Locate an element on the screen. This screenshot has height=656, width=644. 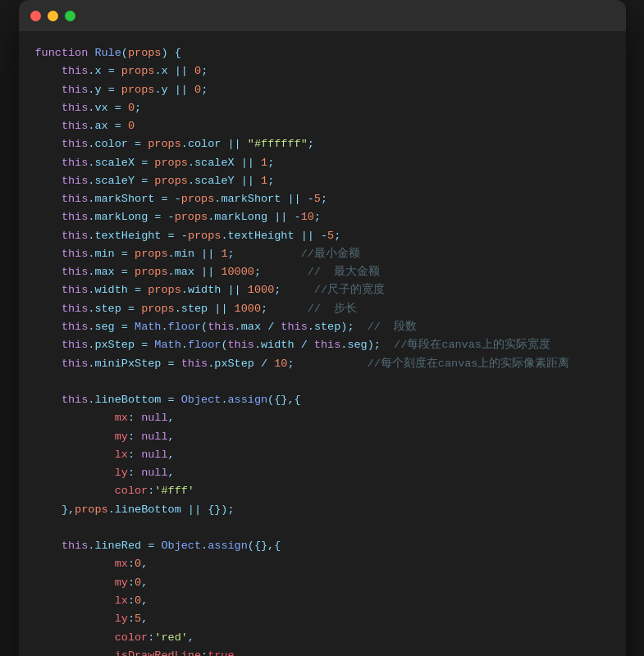
minimize-button is located at coordinates (53, 16).